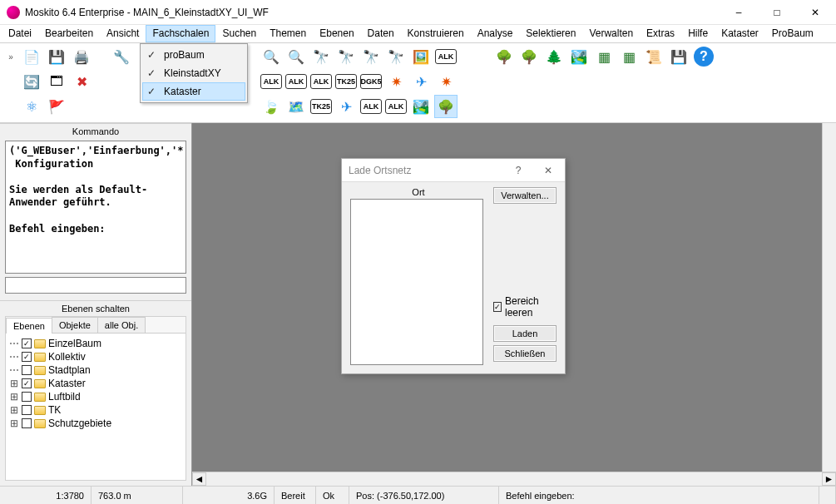  What do you see at coordinates (57, 82) in the screenshot?
I see `window-button: 🗔` at bounding box center [57, 82].